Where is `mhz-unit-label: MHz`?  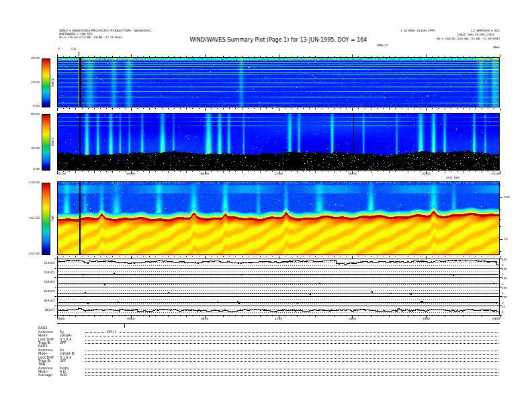
mhz-unit-label: MHz is located at coordinates (492, 47).